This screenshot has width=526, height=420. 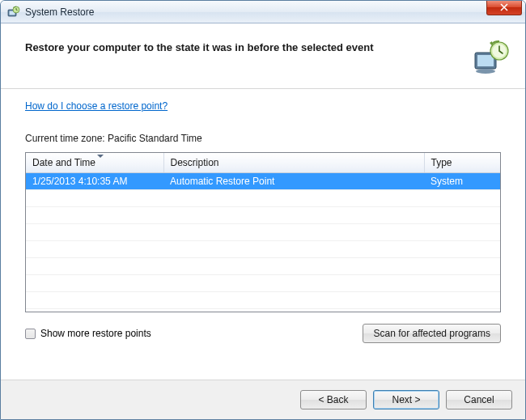 I want to click on below-table-row: Show more restore points Scan for affect…, so click(x=263, y=333).